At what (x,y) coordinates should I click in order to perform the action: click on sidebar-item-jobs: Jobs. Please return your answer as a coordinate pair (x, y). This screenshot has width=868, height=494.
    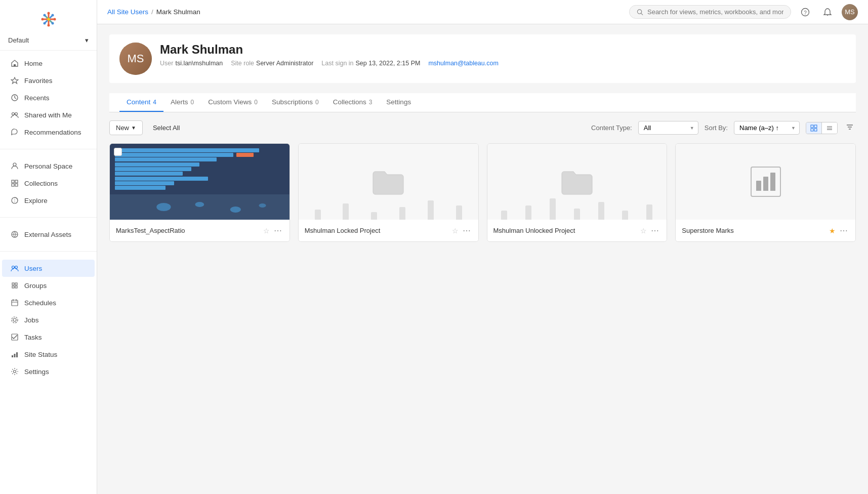
    Looking at the image, I should click on (49, 320).